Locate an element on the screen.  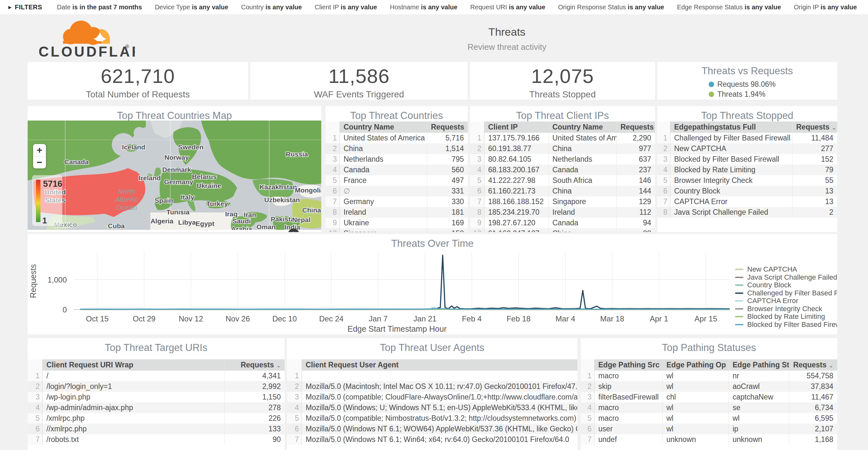
map-area: CanadaUnitedStatesMexicoCubaIcelandIrela… is located at coordinates (175, 175).